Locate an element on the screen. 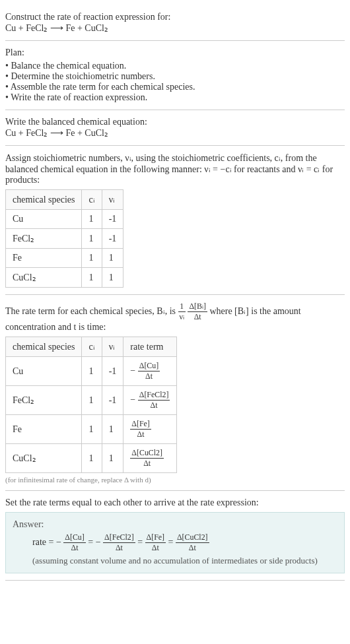  table-row: Fe 1 1 Δ[Fe] Δt is located at coordinates (91, 430).